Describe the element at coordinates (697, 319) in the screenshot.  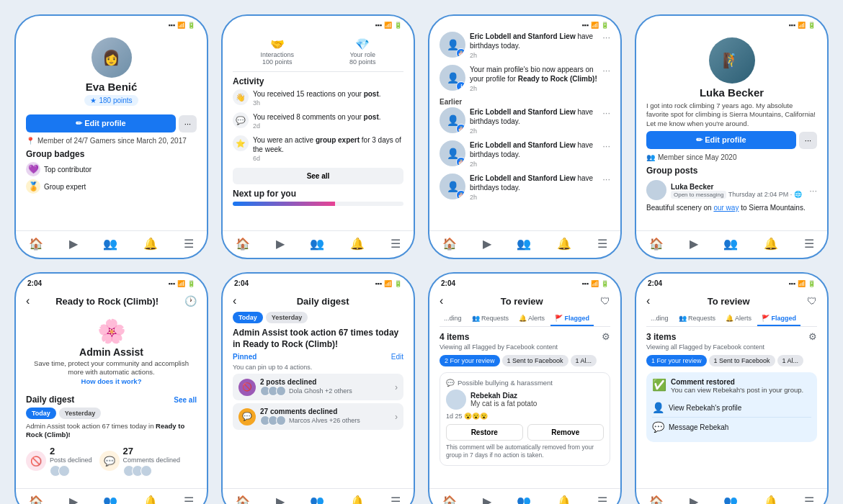
I see `review-tab-requests-8: 👥 Requests` at that location.